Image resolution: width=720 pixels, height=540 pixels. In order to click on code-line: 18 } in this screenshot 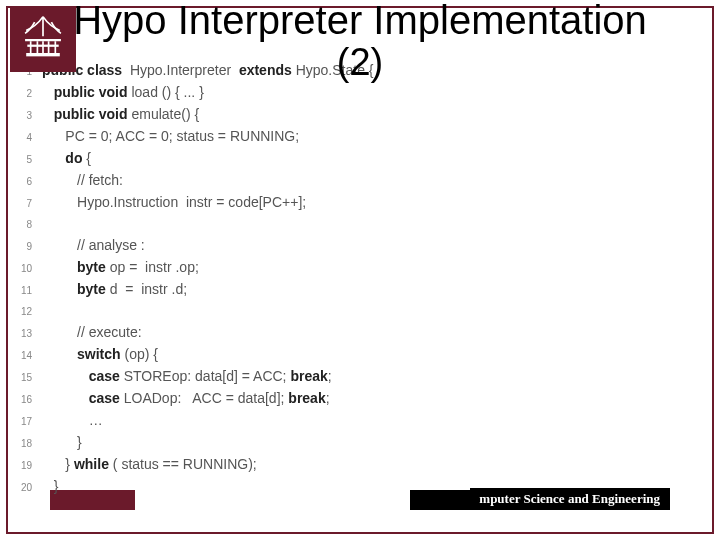, I will do `click(240, 443)`.